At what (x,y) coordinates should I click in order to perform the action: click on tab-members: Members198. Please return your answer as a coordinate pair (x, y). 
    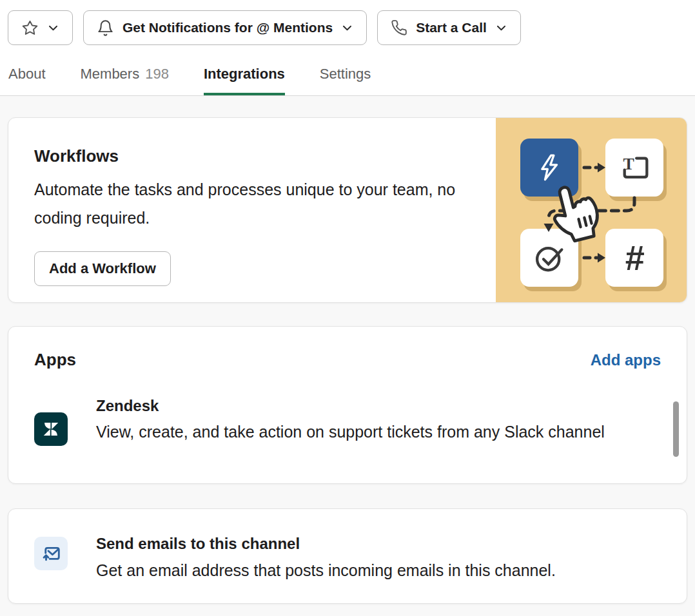
    Looking at the image, I should click on (125, 81).